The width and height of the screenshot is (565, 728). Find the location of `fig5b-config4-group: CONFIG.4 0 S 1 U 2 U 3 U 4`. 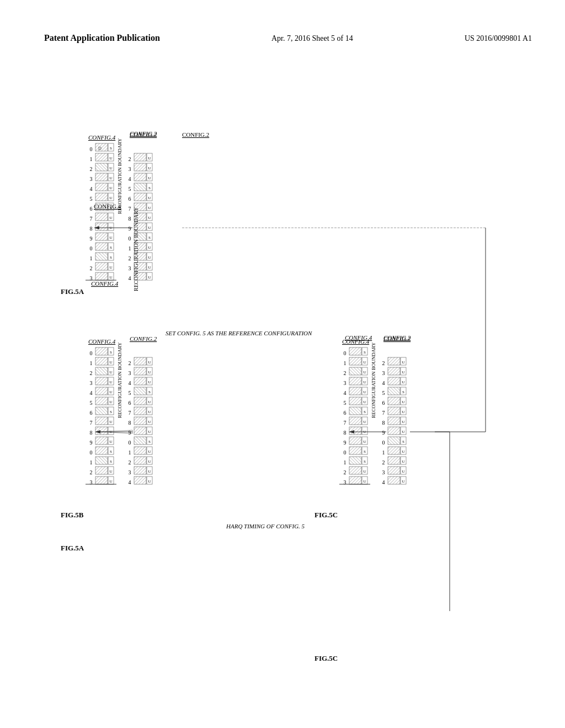

fig5b-config4-group: CONFIG.4 0 S 1 U 2 U 3 U 4 is located at coordinates (104, 411).